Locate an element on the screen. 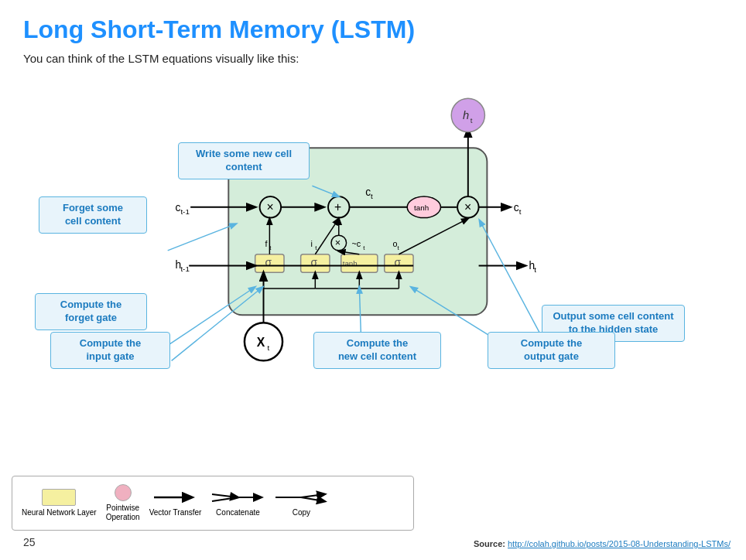  legend-nn-label: Neural Network Layer is located at coordinates (59, 513).